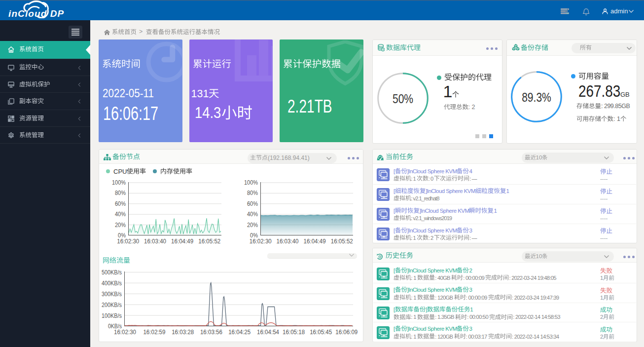  I want to click on svg-text: 16:02:59, so click(154, 332).